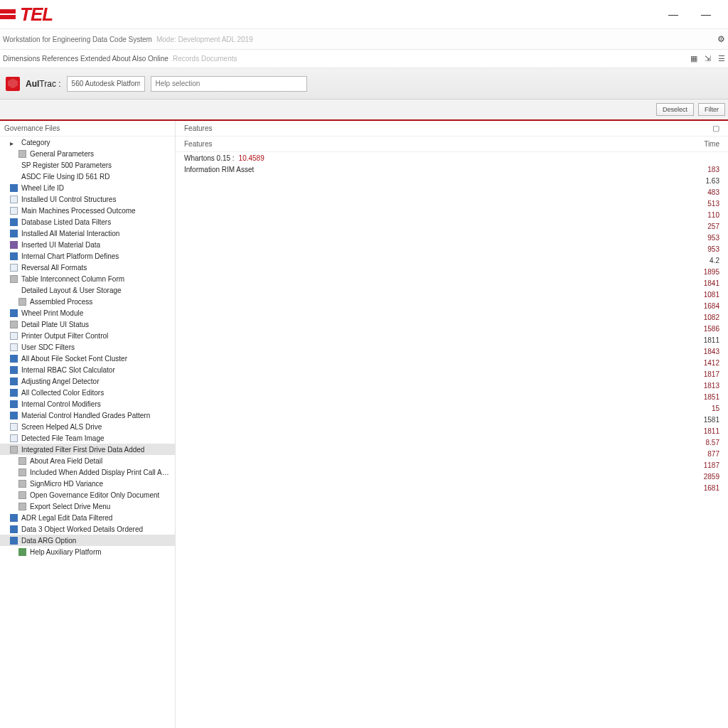  Describe the element at coordinates (705, 419) in the screenshot. I see `row-value: 1581` at that location.